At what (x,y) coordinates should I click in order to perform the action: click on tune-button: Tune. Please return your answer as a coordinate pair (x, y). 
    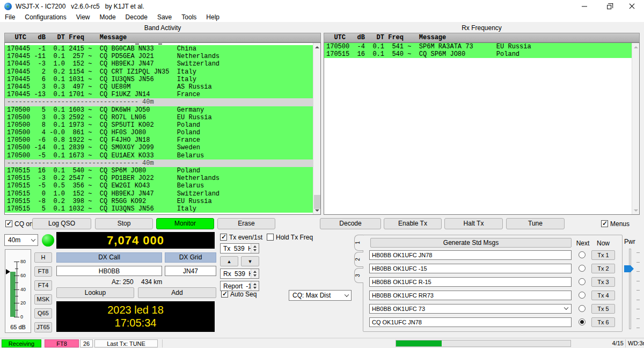
    Looking at the image, I should click on (536, 223).